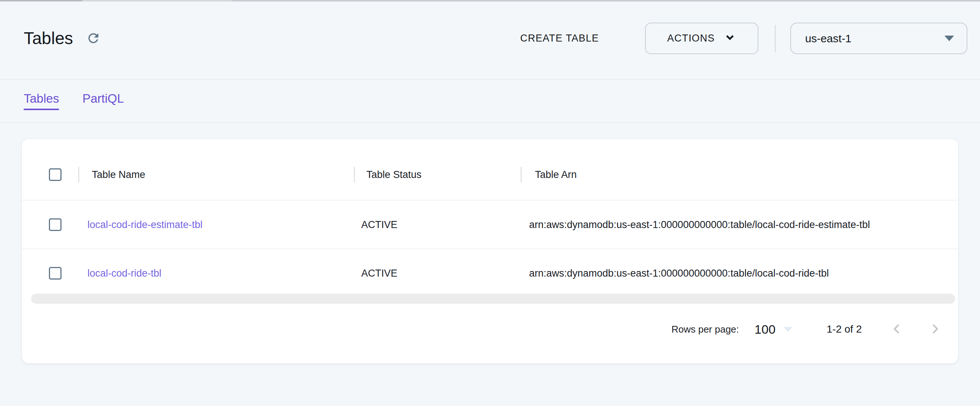 This screenshot has width=980, height=406. Describe the element at coordinates (490, 273) in the screenshot. I see `table-row: local-cod-ride-tbl ACTIVE arn:aws:dynamo…` at that location.